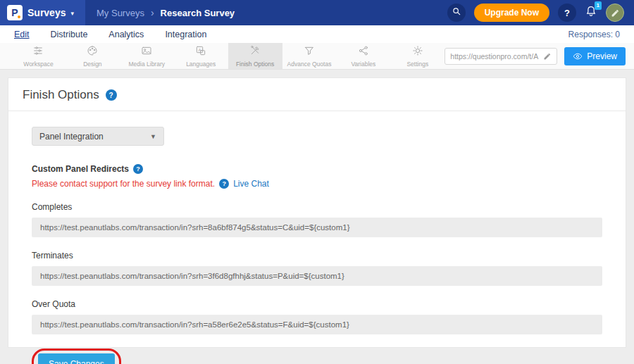 The width and height of the screenshot is (634, 364). What do you see at coordinates (363, 52) in the screenshot?
I see `variables-icon` at bounding box center [363, 52].